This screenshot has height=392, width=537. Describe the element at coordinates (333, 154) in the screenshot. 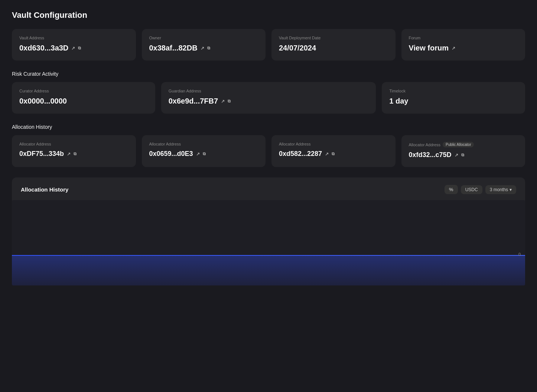

I see `allocator-2-copy-icon: ⧉` at that location.